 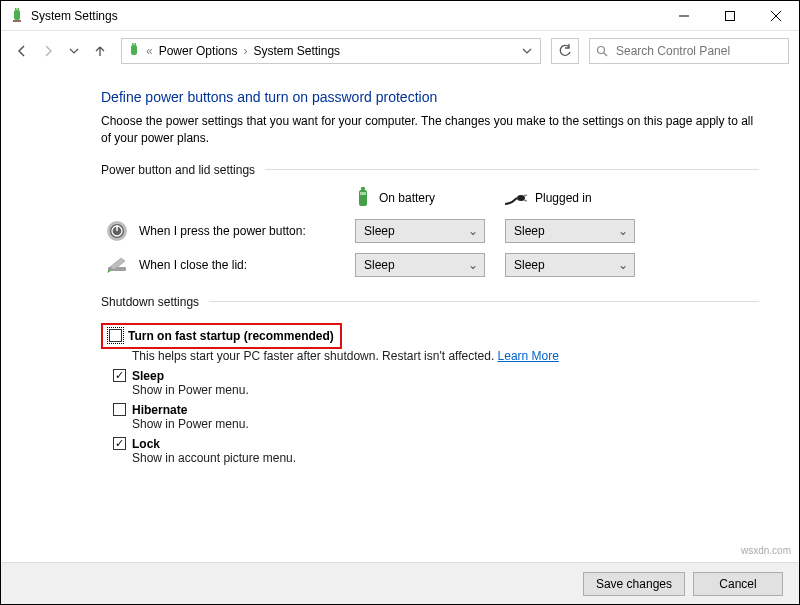 I want to click on sleep-label: Sleep, so click(x=148, y=376).